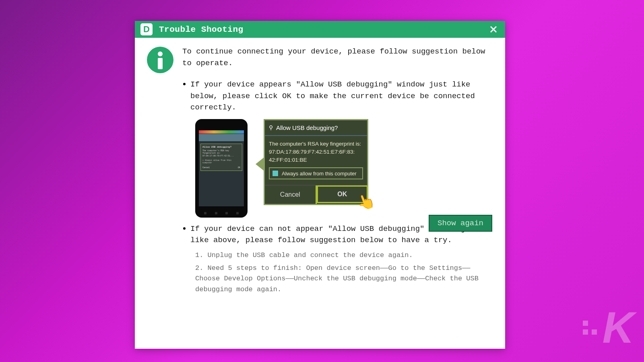 This screenshot has height=362, width=644. I want to click on always-allow-checkbox, so click(275, 173).